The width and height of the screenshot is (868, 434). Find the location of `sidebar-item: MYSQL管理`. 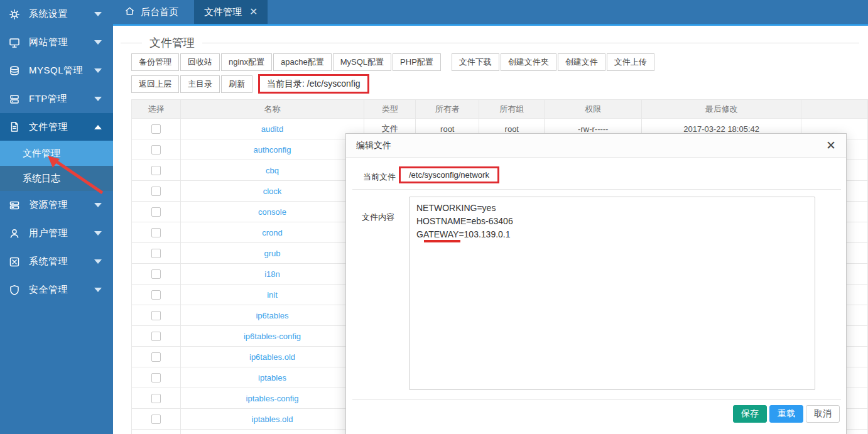

sidebar-item: MYSQL管理 is located at coordinates (57, 70).